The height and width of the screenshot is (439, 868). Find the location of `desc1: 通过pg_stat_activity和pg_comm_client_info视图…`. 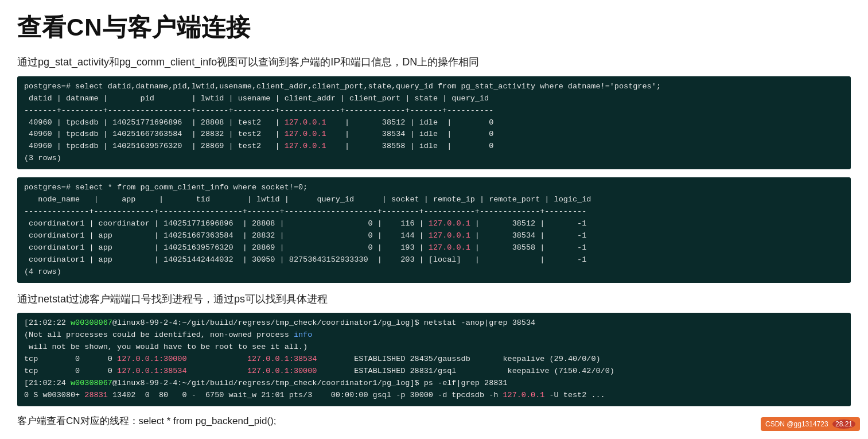

desc1: 通过pg_stat_activity和pg_comm_client_info视图… is located at coordinates (434, 62).